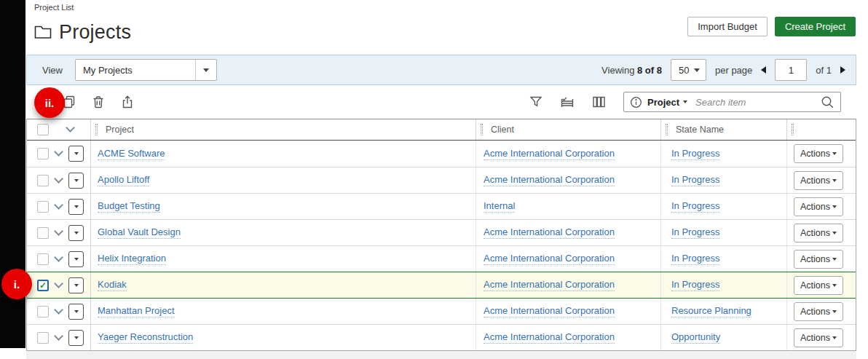 This screenshot has height=359, width=868. I want to click on column-header-actions, so click(821, 130).